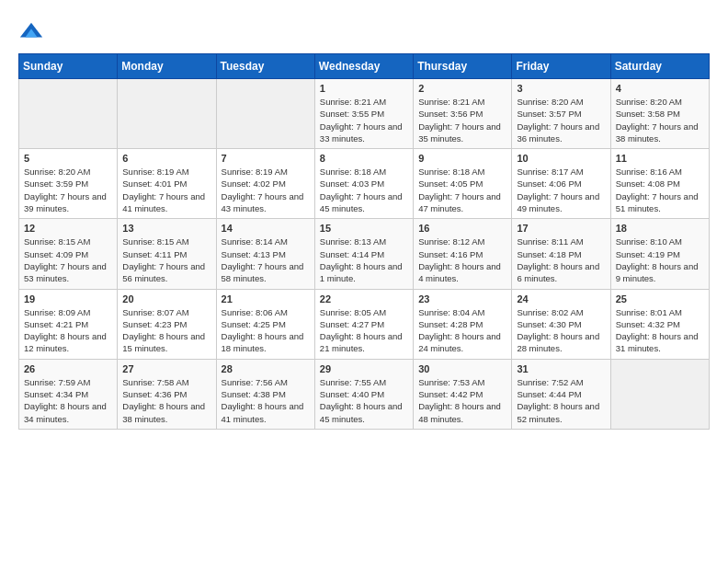 Image resolution: width=728 pixels, height=563 pixels. What do you see at coordinates (265, 394) in the screenshot?
I see `calendar-cell: 28Sunrise: 7:56 AM Sunset: 4:38 PM Dayli…` at bounding box center [265, 394].